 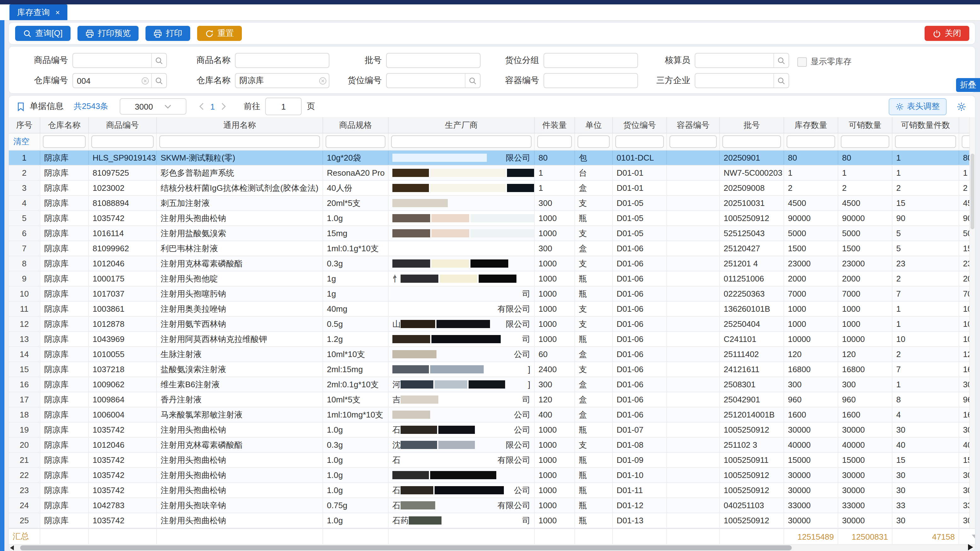 I want to click on column-filter-spec, so click(x=355, y=141).